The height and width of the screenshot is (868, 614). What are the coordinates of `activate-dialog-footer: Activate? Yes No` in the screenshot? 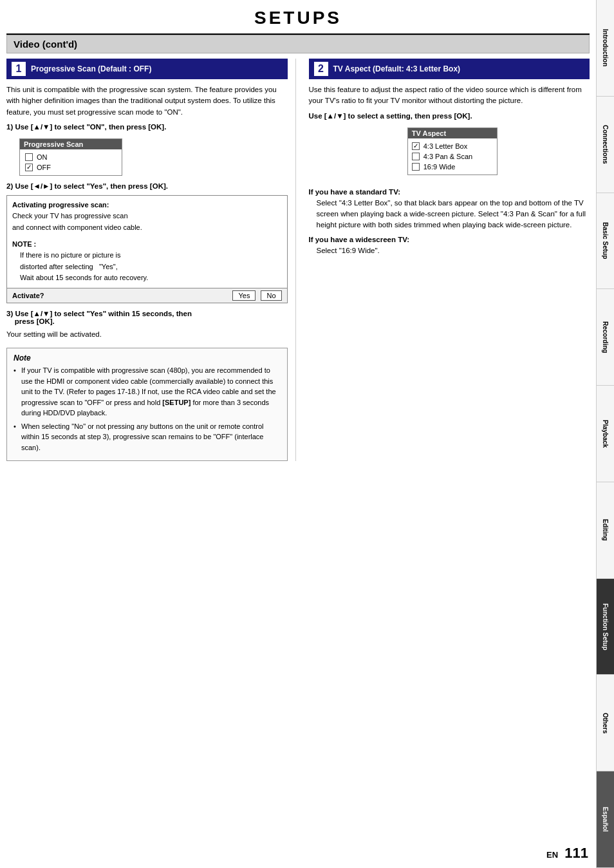 It's located at (147, 295).